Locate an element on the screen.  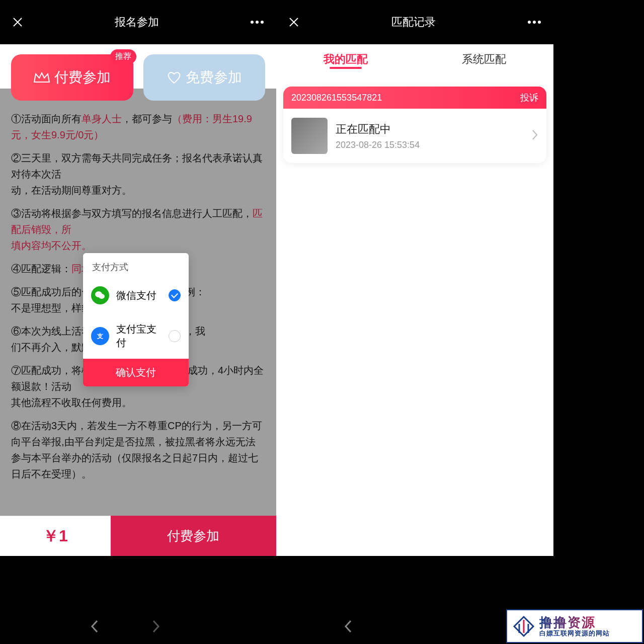
pay-option-alipay: 支 支付宝支付 is located at coordinates (136, 336).